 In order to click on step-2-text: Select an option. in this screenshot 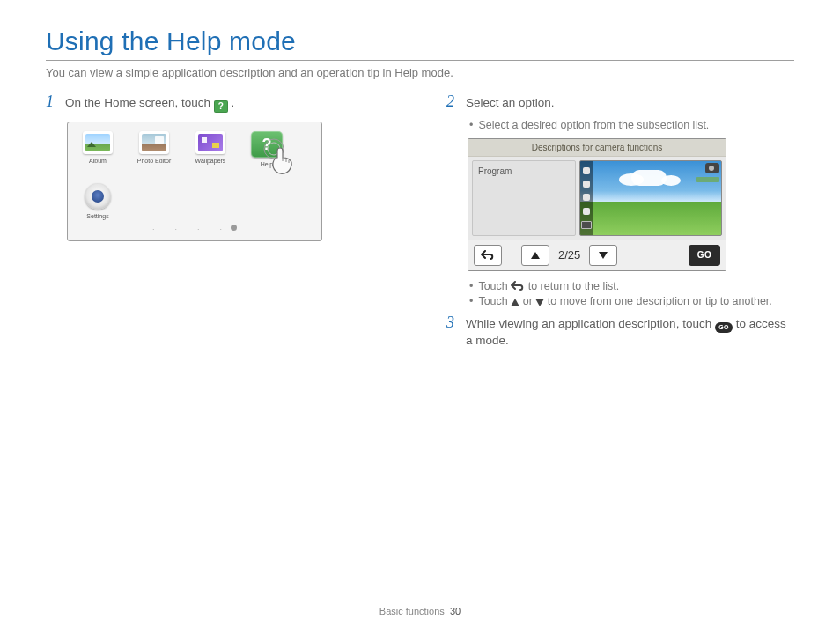, I will do `click(511, 104)`.